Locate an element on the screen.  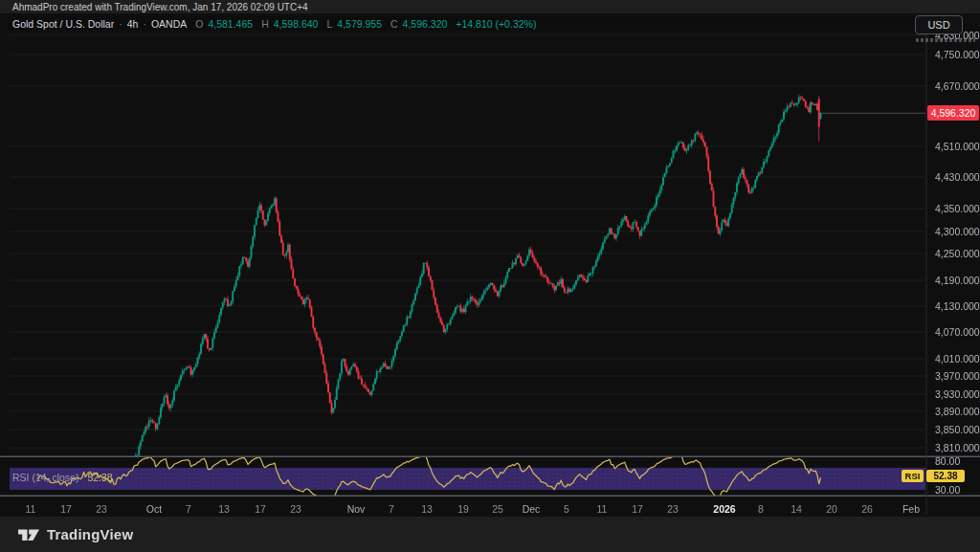
price-tick-label: 4,130.000 is located at coordinates (957, 306).